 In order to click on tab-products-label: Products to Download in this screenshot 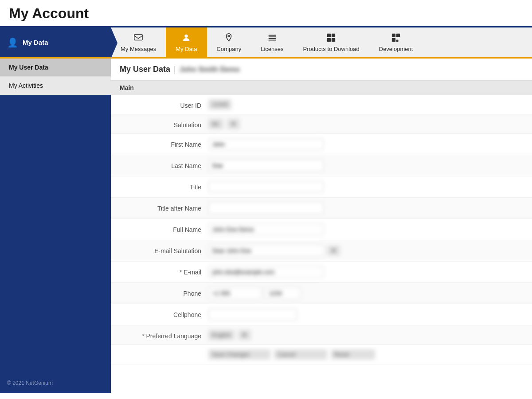, I will do `click(332, 49)`.